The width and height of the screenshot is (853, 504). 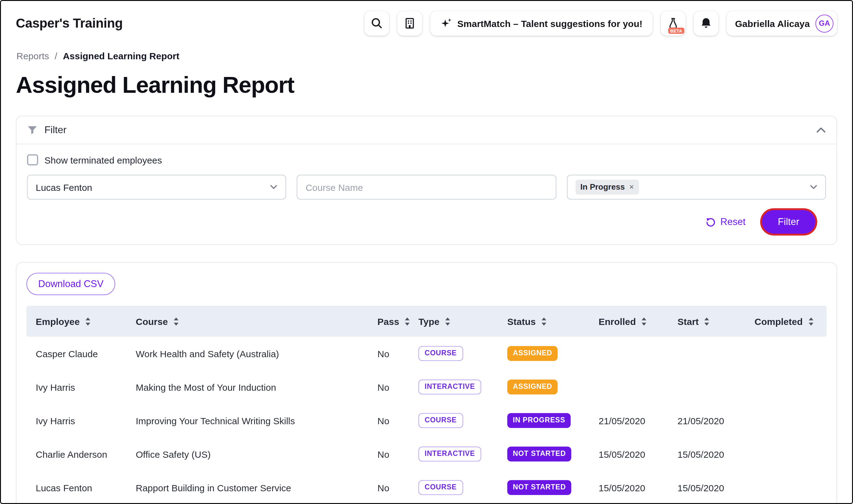 What do you see at coordinates (409, 23) in the screenshot?
I see `organisation-button` at bounding box center [409, 23].